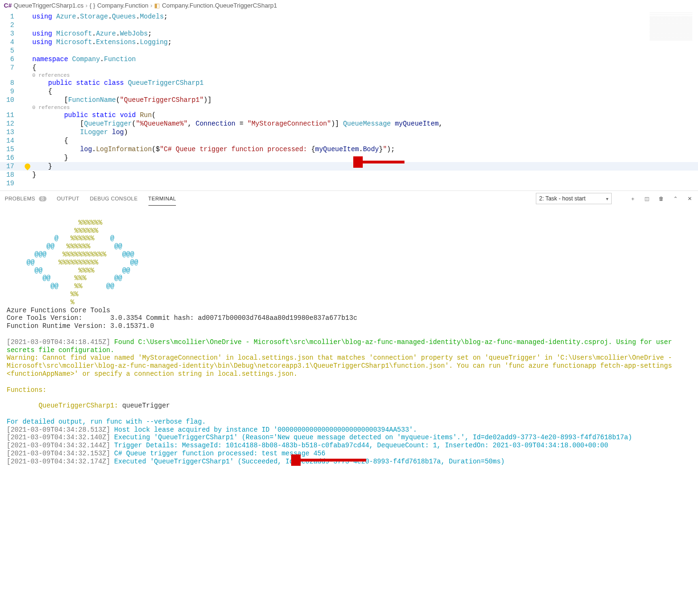  Describe the element at coordinates (43, 199) in the screenshot. I see `problems-count-badge: 8` at that location.